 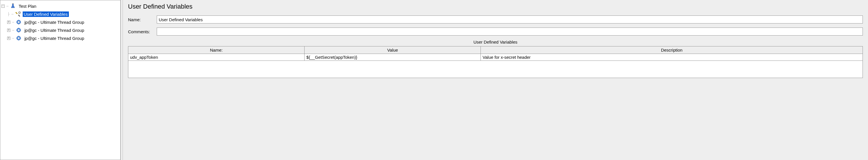 I want to click on table-title: User Defined Variables, so click(x=495, y=42).